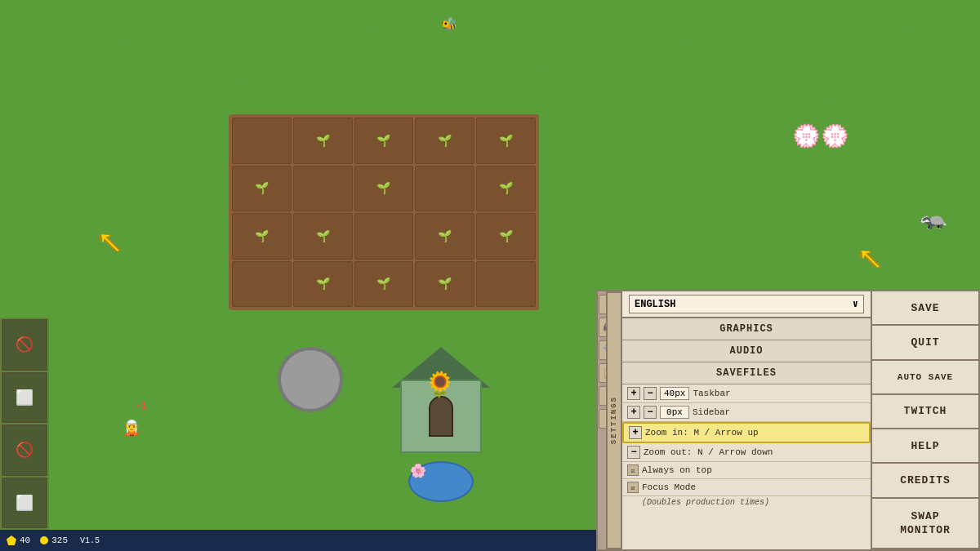 This screenshot has width=980, height=551. I want to click on settings-right-panel: SAVE QUIT AUTO SAVE TWITCH HELP CREDITS …, so click(925, 420).